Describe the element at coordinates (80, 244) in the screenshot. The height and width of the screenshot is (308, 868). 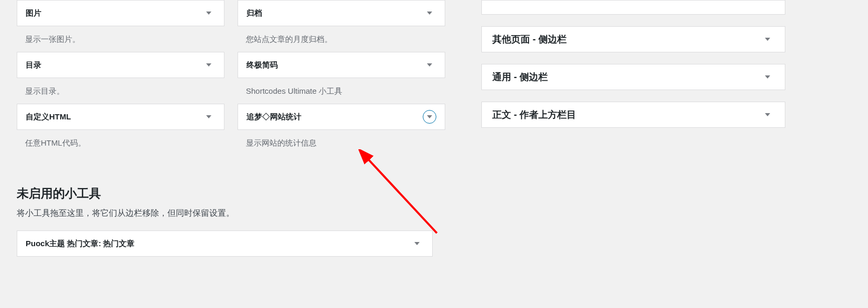
I see `widget-title: Puock主题 热门文章: 热门文章` at that location.